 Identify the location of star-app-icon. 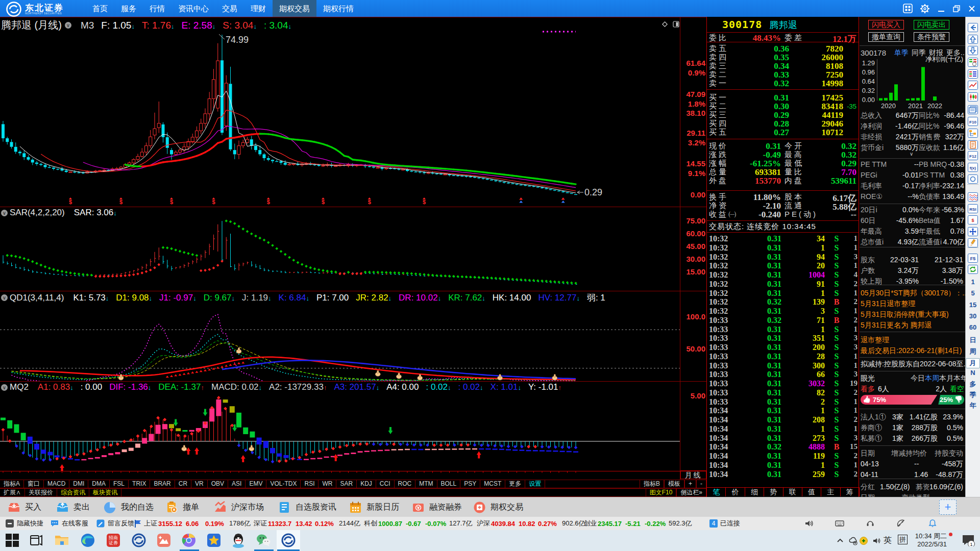
(214, 540).